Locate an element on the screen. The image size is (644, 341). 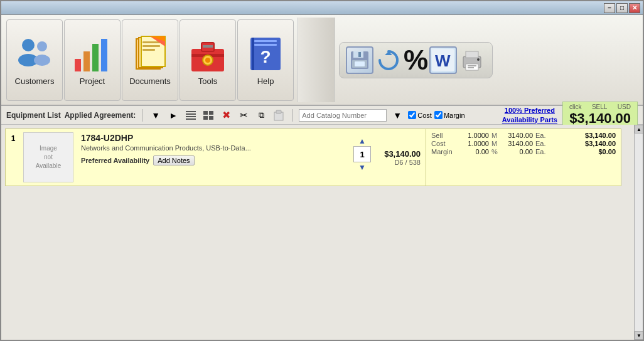
margin-checkbox-label: Margin is located at coordinates (449, 115).